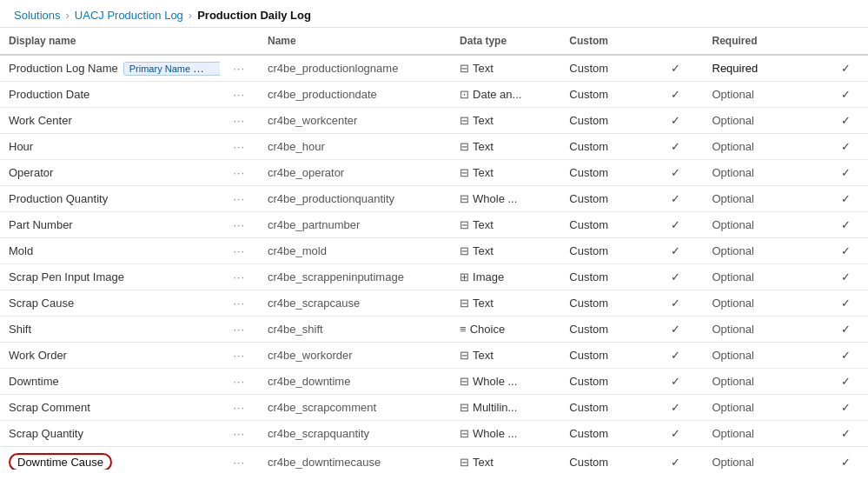 Image resolution: width=868 pixels, height=480 pixels. What do you see at coordinates (109, 95) in the screenshot?
I see `field-display-name: Production Date` at bounding box center [109, 95].